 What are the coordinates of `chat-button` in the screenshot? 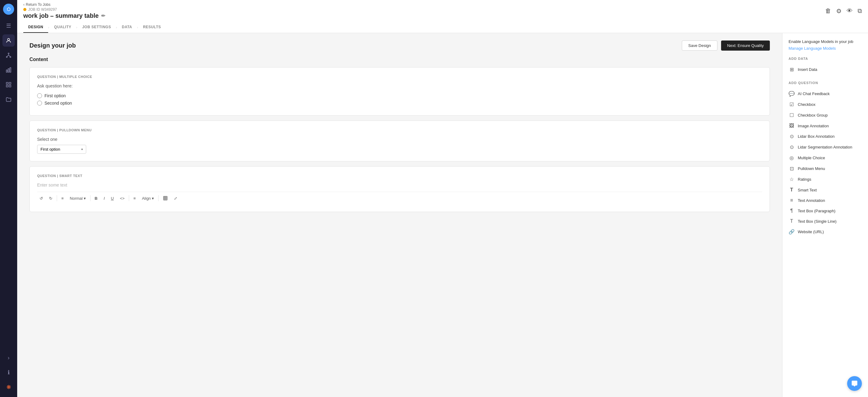 It's located at (855, 384).